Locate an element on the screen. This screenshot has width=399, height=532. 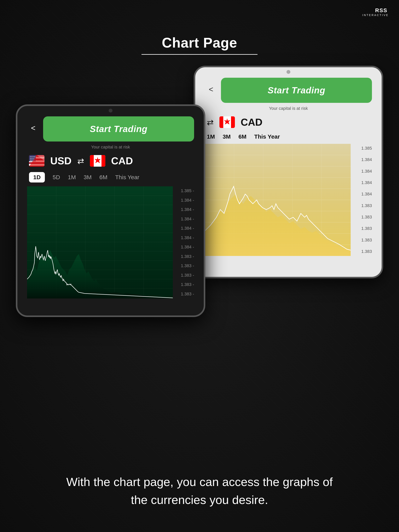
risk-text-front: Your capital is at risk is located at coordinates (111, 147).